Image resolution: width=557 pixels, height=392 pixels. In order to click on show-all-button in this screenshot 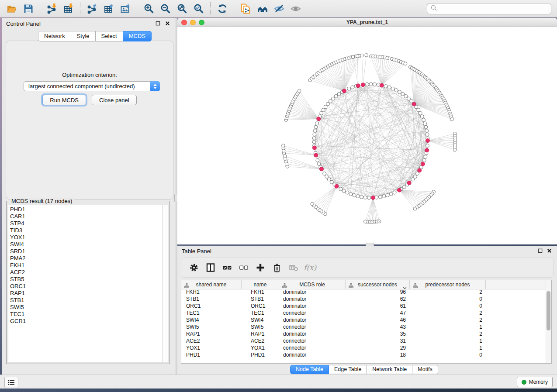, I will do `click(296, 9)`.